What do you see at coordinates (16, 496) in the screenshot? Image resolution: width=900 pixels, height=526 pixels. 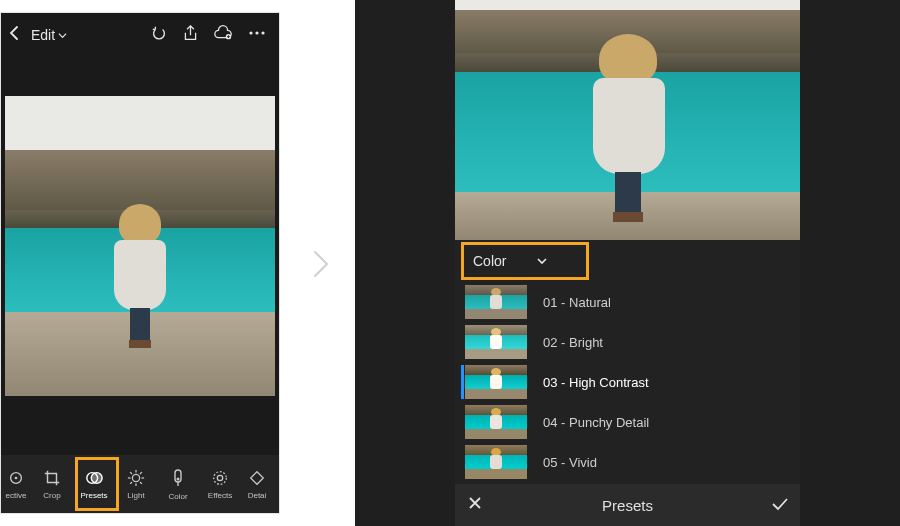 I see `tool-label: ective` at bounding box center [16, 496].